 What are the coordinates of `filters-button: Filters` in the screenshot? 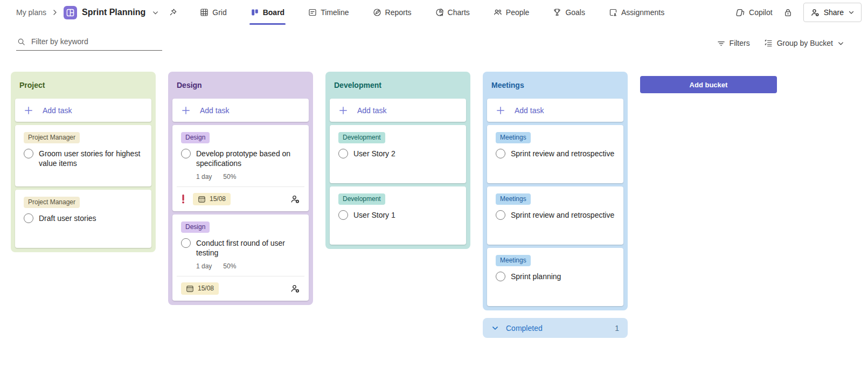 It's located at (734, 43).